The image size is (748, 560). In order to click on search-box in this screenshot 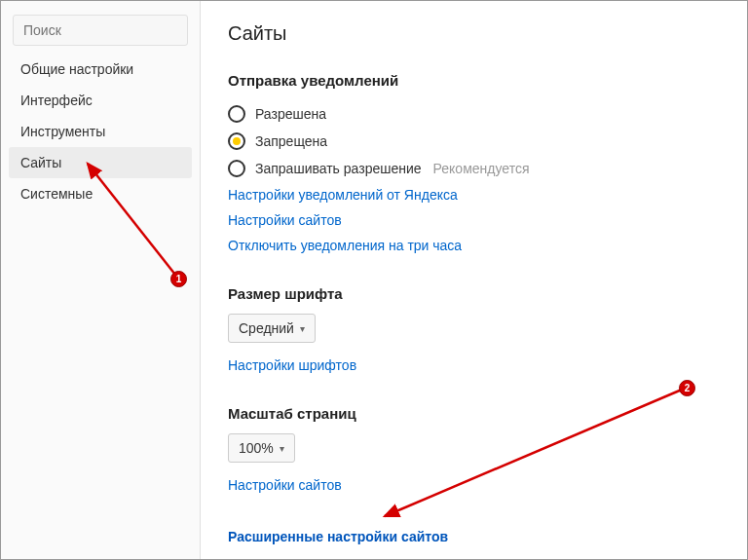, I will do `click(100, 30)`.